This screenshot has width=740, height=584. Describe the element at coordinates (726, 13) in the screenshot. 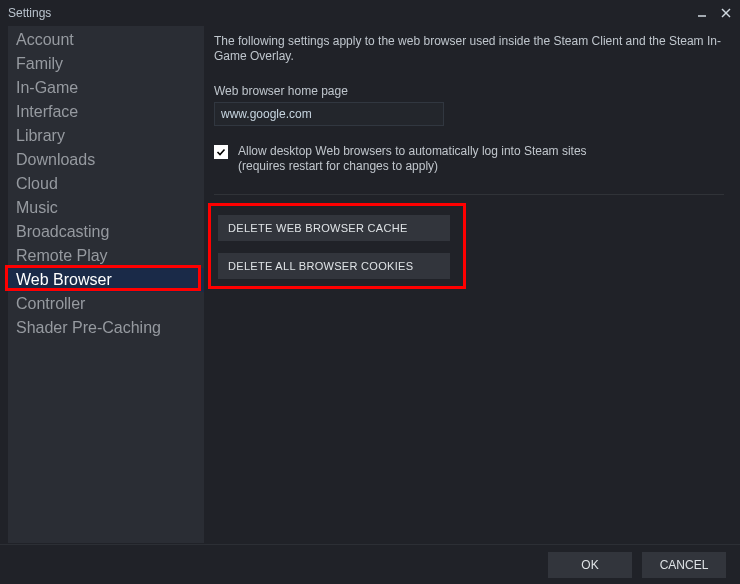

I see `close-button` at that location.